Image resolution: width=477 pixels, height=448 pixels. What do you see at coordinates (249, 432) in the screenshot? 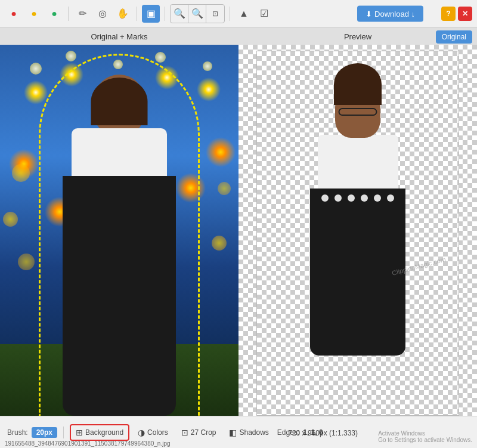
I see `shadows-tool: ◧ Shadows` at bounding box center [249, 432].